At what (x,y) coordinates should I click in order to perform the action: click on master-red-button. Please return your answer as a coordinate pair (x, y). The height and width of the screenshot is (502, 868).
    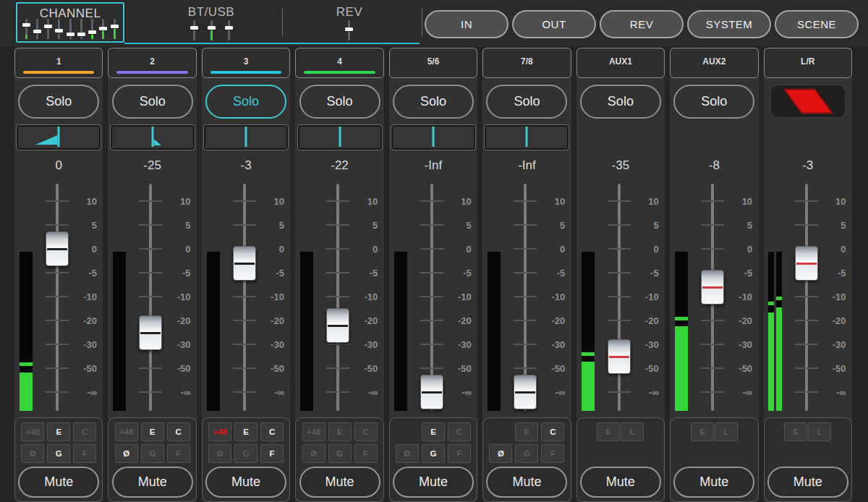
    Looking at the image, I should click on (808, 101).